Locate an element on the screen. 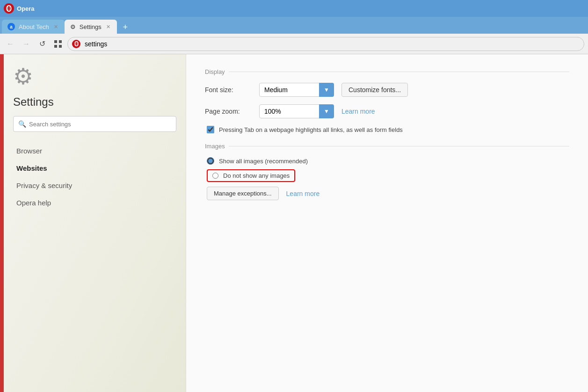 The height and width of the screenshot is (392, 588). back-button: ← is located at coordinates (10, 44).